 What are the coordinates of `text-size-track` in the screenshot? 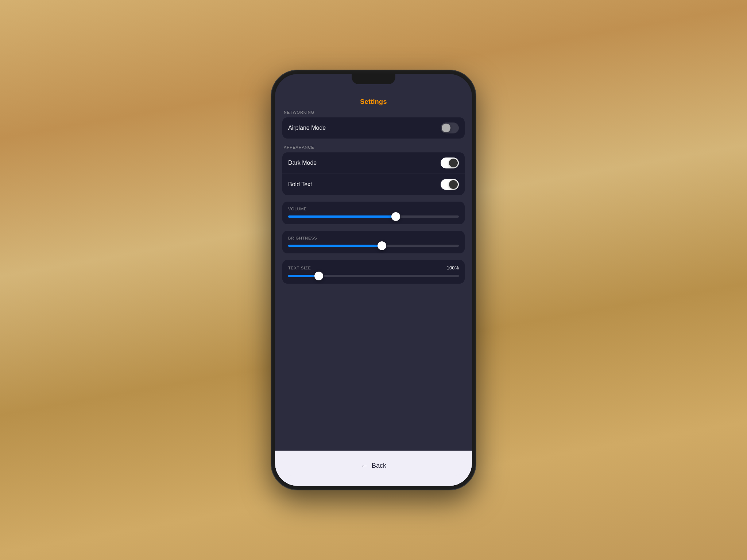 It's located at (374, 276).